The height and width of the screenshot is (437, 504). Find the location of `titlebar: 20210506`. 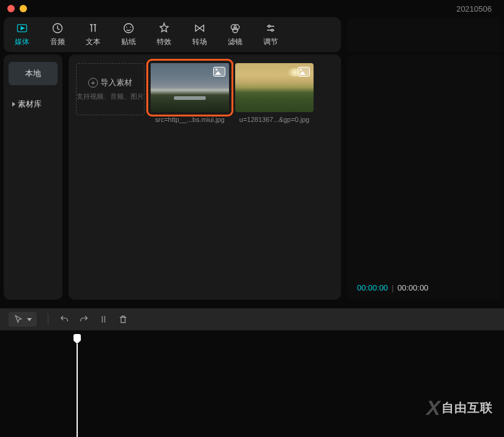

titlebar: 20210506 is located at coordinates (252, 9).